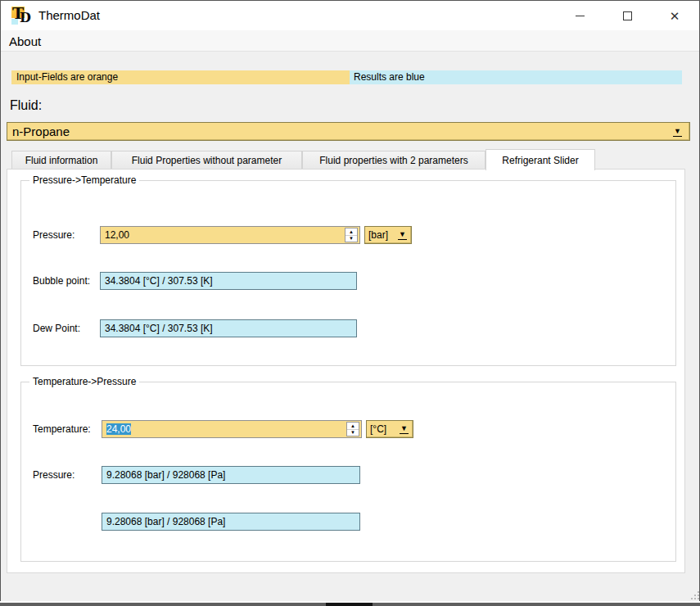 The width and height of the screenshot is (700, 606). What do you see at coordinates (228, 328) in the screenshot?
I see `dew-point-result: 34.3804 [°C] / 307.53 [K]` at bounding box center [228, 328].